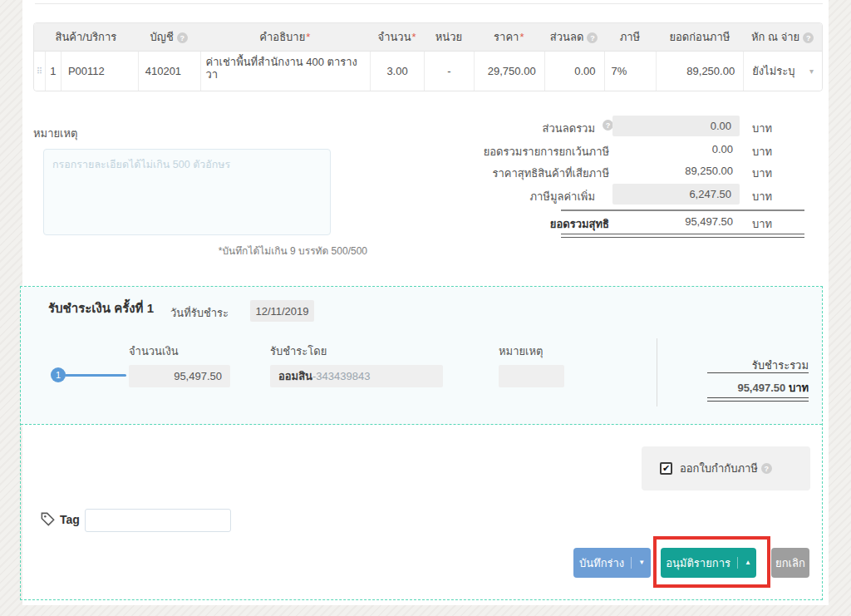  What do you see at coordinates (761, 387) in the screenshot?
I see `payment-total-amount: 95,497.50` at bounding box center [761, 387].